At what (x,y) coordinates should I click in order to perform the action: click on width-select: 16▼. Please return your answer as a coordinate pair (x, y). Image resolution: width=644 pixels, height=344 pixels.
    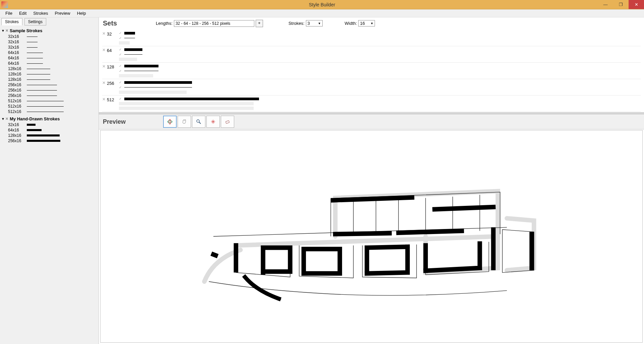
    Looking at the image, I should click on (367, 23).